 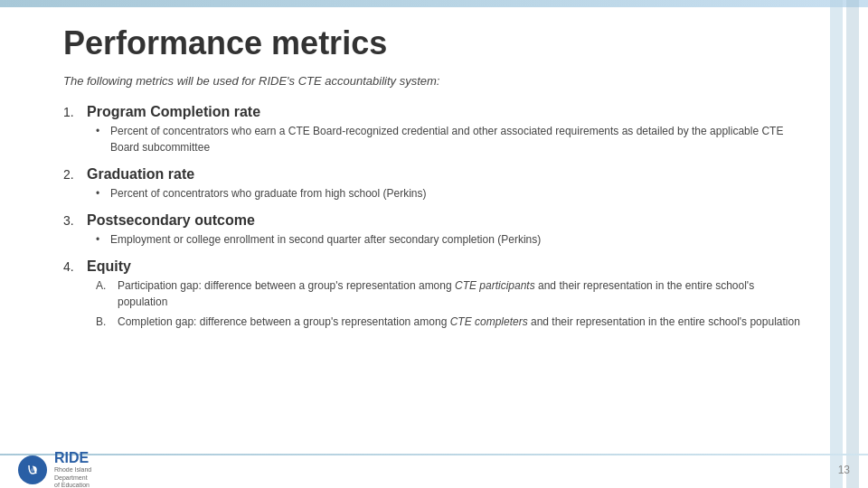 What do you see at coordinates (434, 230) in the screenshot?
I see `metric-item-3: 3. Postsecondary outcome • Employment or…` at bounding box center [434, 230].